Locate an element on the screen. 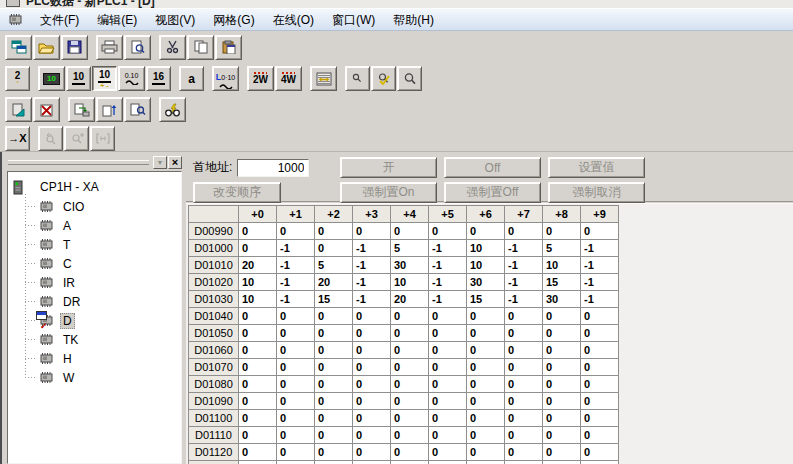 This screenshot has height=464, width=793. print-preview-button is located at coordinates (138, 48).